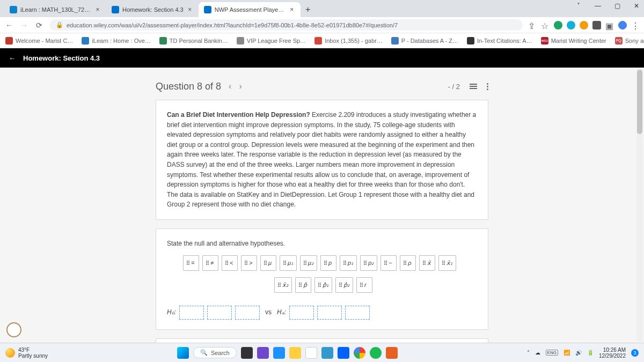 The height and width of the screenshot is (362, 644). I want to click on symbol-button: ρ, so click(408, 263).